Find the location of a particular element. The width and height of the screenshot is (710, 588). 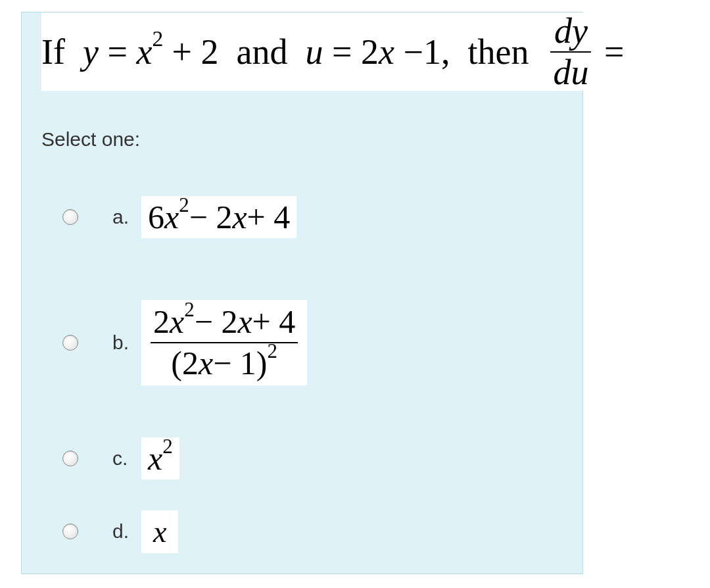

stem-if: If is located at coordinates (53, 52).